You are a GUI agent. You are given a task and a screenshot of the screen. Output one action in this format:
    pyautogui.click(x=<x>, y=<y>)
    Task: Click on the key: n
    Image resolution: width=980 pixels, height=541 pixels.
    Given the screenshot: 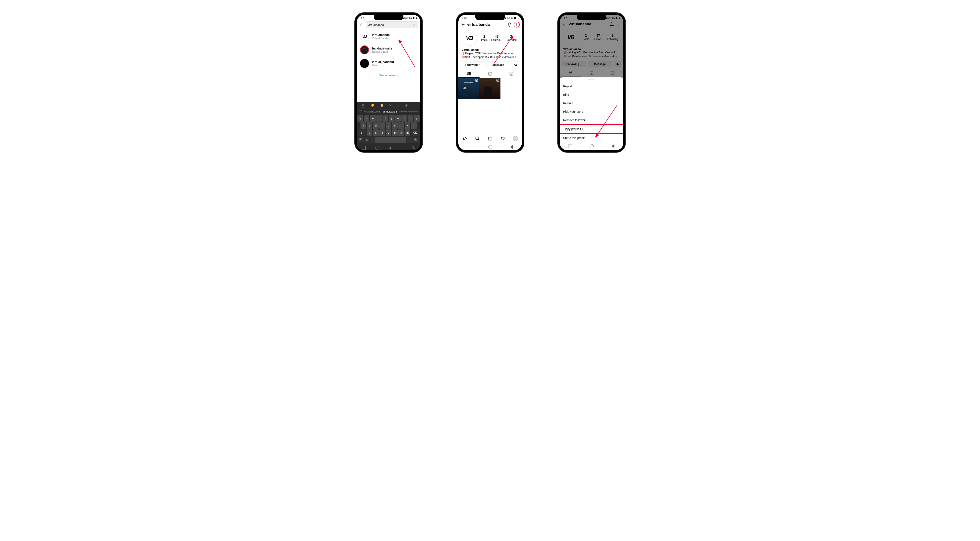 What is the action you would take?
    pyautogui.click(x=401, y=132)
    